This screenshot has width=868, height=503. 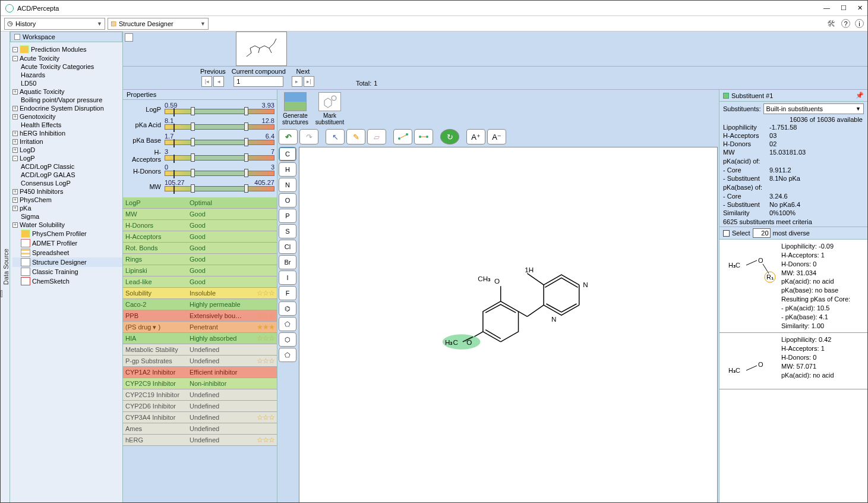 I want to click on ring-template-button: ⌬, so click(x=288, y=309).